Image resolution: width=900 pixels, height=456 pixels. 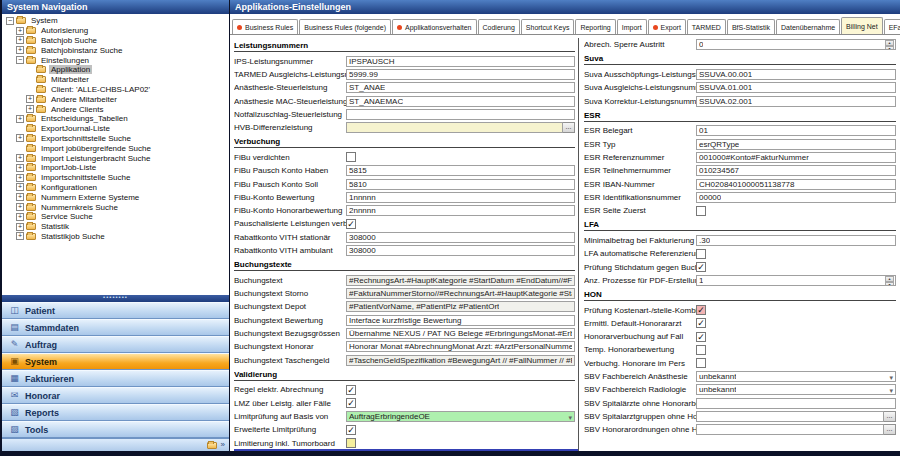 What do you see at coordinates (116, 21) in the screenshot?
I see `tree-item-system: −System` at bounding box center [116, 21].